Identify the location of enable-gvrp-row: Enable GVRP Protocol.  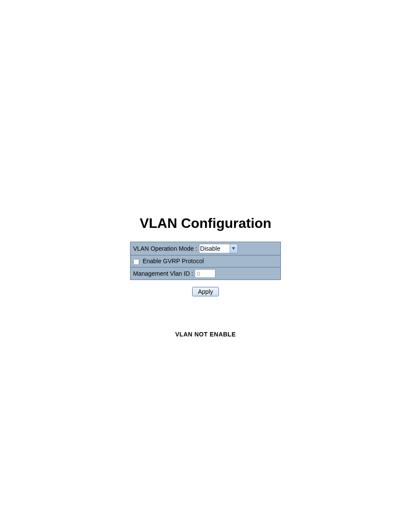
(206, 261).